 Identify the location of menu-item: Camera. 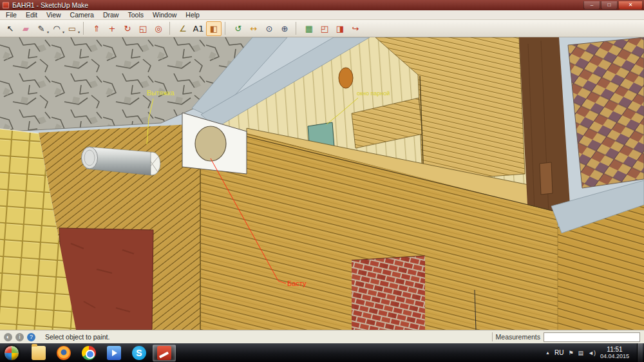
(82, 15).